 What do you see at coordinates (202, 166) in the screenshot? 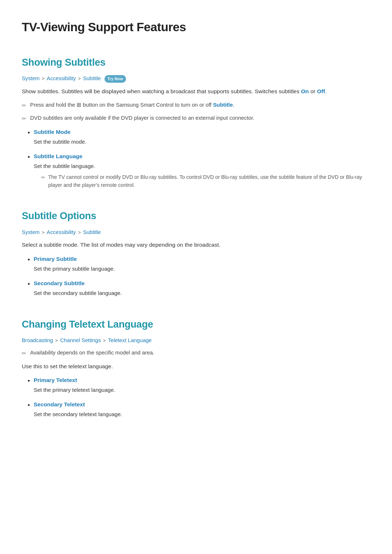
I see `bullet-desc-subtitle-language: Set the subtitle language.` at bounding box center [202, 166].